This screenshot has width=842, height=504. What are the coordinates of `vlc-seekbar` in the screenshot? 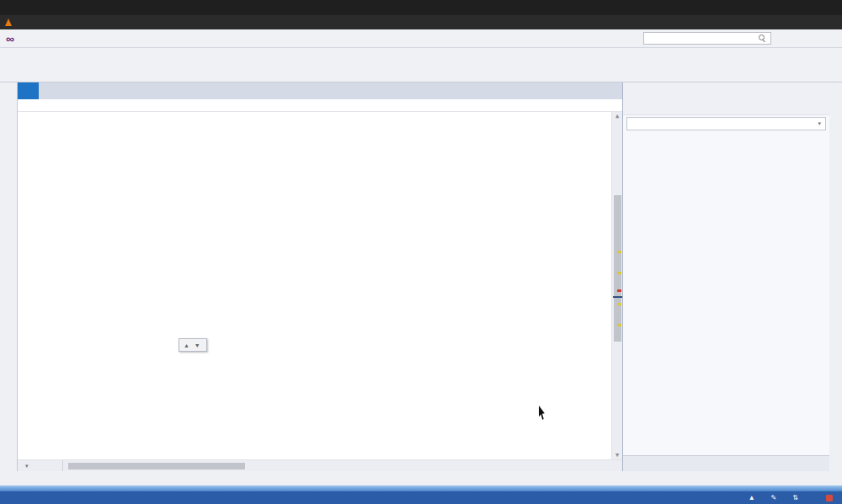 It's located at (421, 488).